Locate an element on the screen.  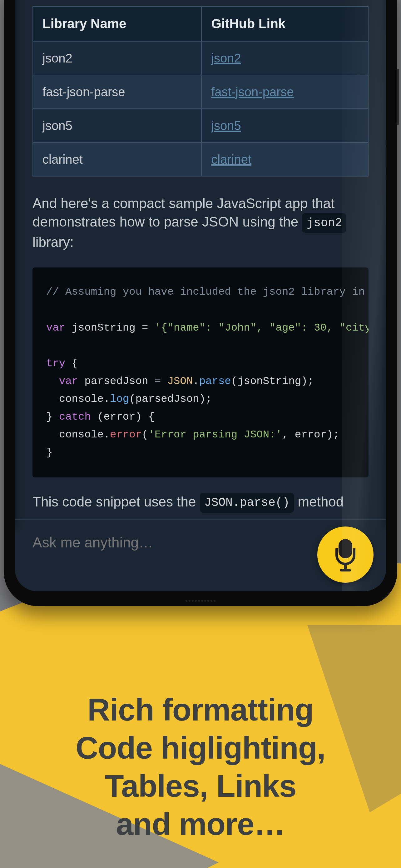
table-header-library-name: Library Name is located at coordinates (117, 24).